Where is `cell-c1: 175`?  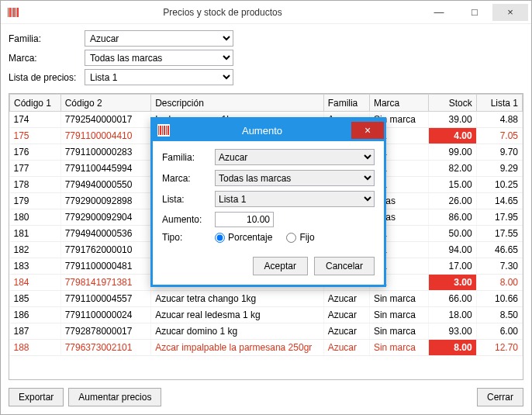 cell-c1: 175 is located at coordinates (36, 137).